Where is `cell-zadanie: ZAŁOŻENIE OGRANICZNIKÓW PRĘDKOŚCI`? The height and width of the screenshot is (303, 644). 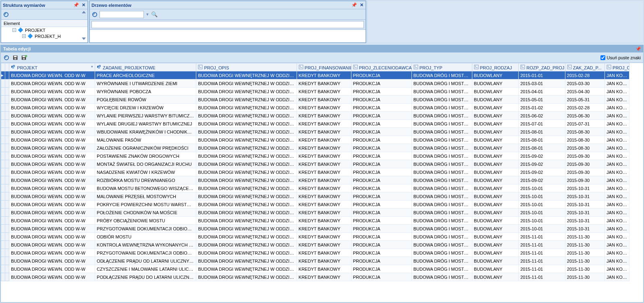
cell-zadanie: ZAŁOŻENIE OGRANICZNIKÓW PRĘDKOŚCI is located at coordinates (146, 148).